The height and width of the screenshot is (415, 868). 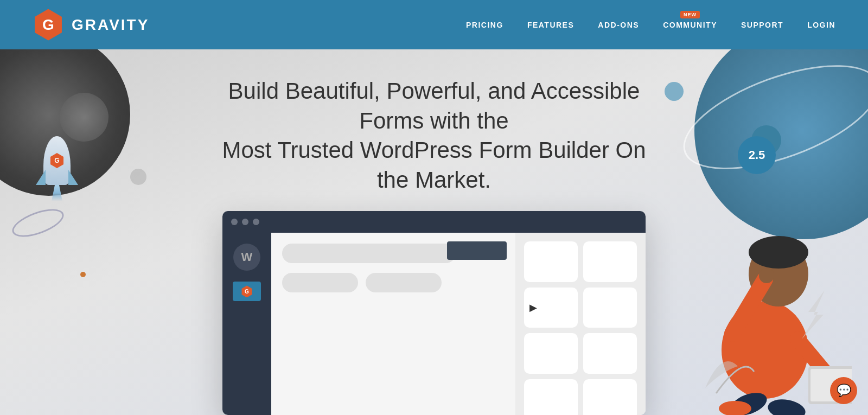 What do you see at coordinates (551, 25) in the screenshot?
I see `nav-features: FEATURES` at bounding box center [551, 25].